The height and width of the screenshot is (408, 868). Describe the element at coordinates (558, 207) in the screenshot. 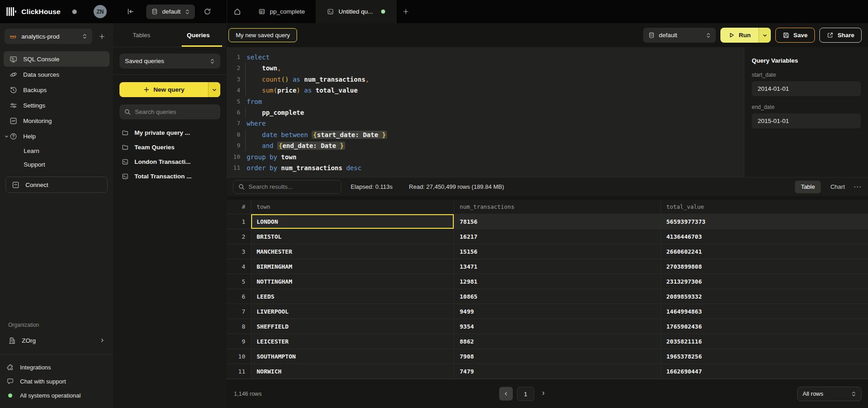

I see `column-header-num-transactions: num_transactions` at that location.